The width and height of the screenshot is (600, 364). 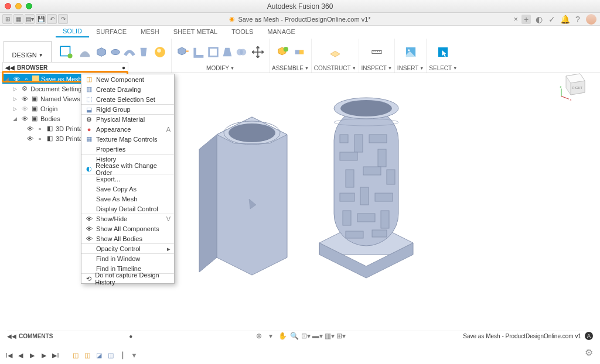 I want to click on window-minimize-button, so click(x=19, y=6).